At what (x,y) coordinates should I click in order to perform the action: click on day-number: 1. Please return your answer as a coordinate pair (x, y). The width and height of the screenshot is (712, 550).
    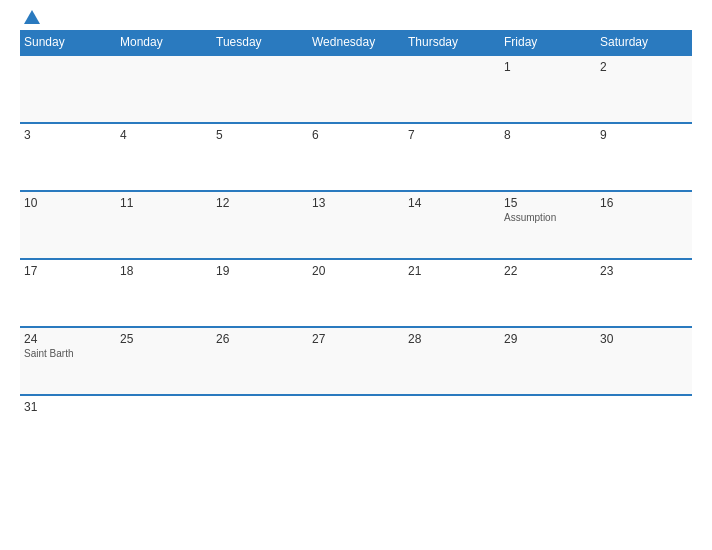
    Looking at the image, I should click on (548, 67).